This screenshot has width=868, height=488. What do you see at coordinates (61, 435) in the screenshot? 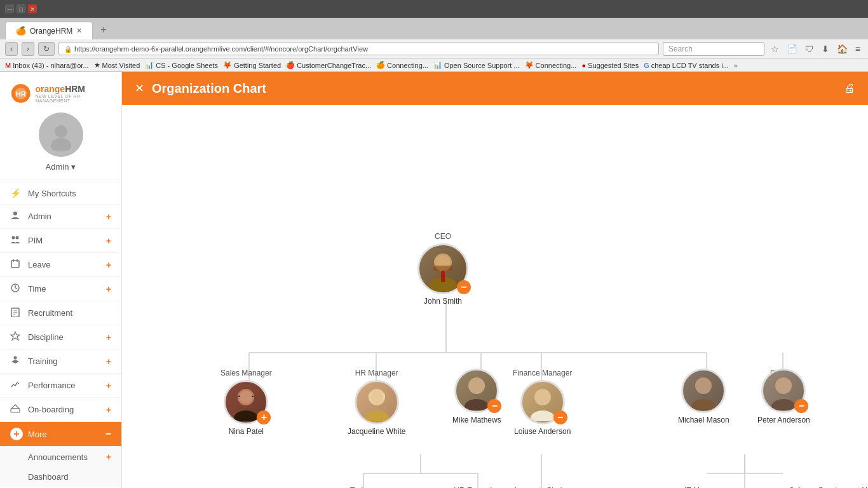
I see `sidebar-item-more: + More −` at bounding box center [61, 435].